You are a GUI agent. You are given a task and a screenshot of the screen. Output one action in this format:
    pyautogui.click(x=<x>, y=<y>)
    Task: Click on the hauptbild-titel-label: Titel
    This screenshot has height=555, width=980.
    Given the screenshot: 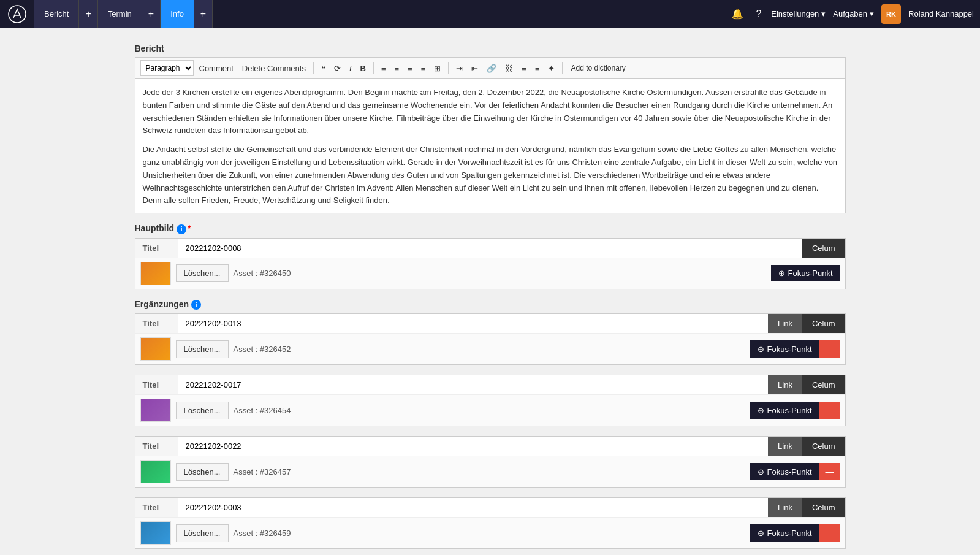 What is the action you would take?
    pyautogui.click(x=157, y=248)
    